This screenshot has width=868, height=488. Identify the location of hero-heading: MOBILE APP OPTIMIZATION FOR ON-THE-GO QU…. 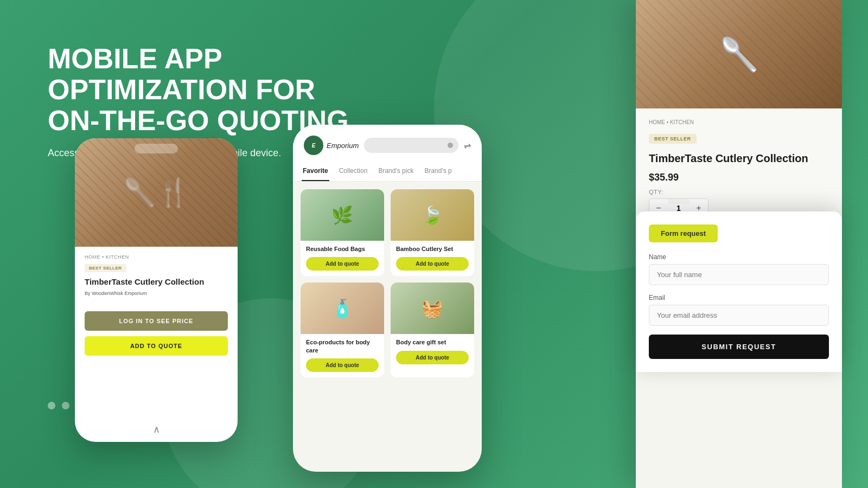
(205, 90).